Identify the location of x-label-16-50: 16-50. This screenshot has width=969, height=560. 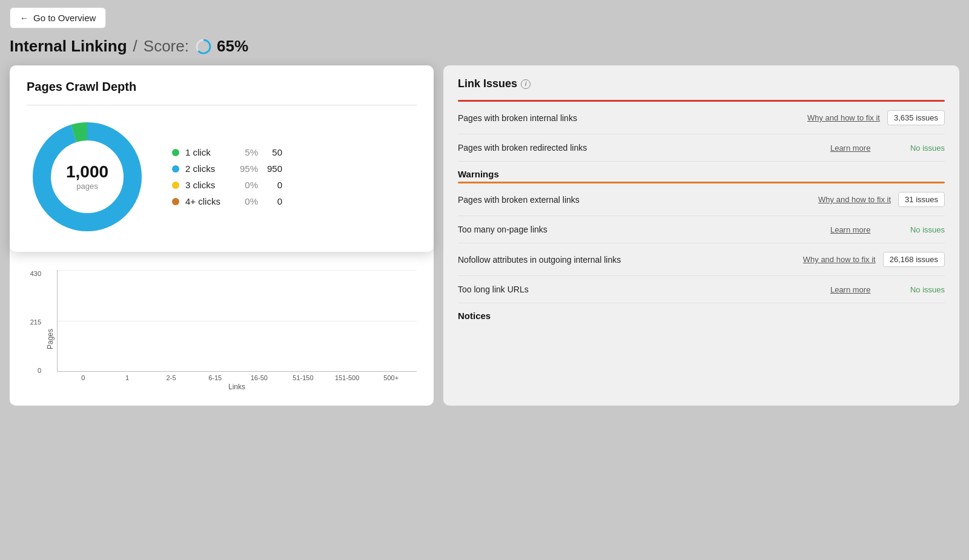
(259, 378).